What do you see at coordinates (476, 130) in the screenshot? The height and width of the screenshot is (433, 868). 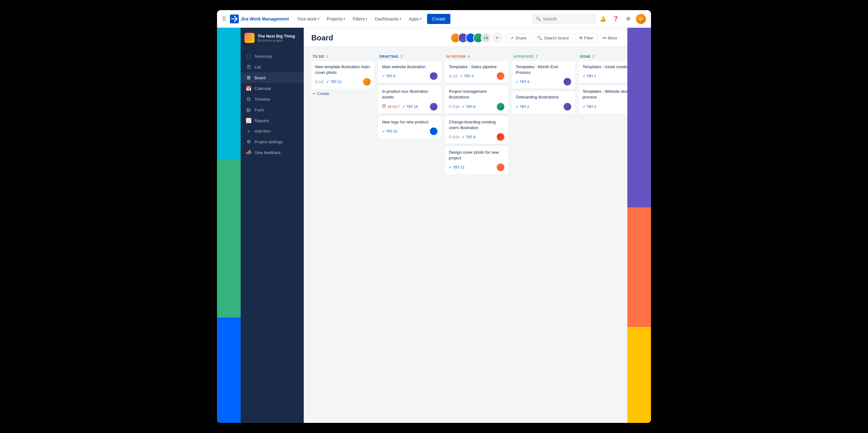 I see `card: Change-boarding existing users illustrat…` at bounding box center [476, 130].